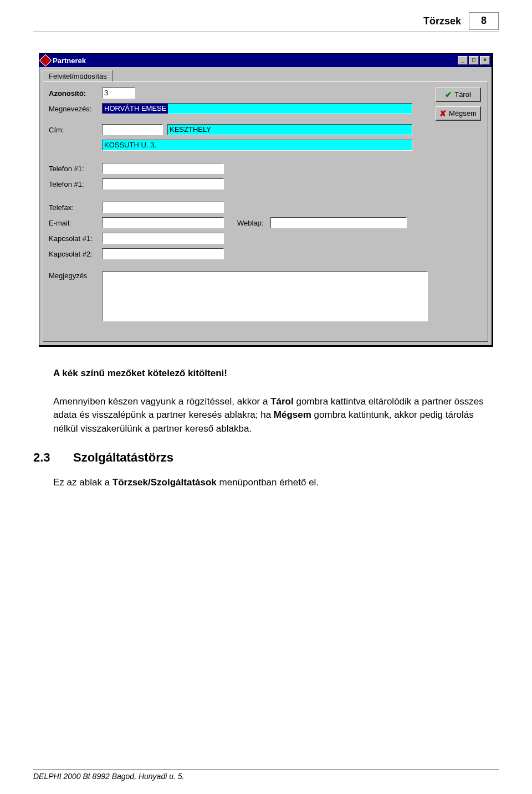 This screenshot has height=794, width=532. What do you see at coordinates (75, 109) in the screenshot?
I see `name-label: Megnevezés:` at bounding box center [75, 109].